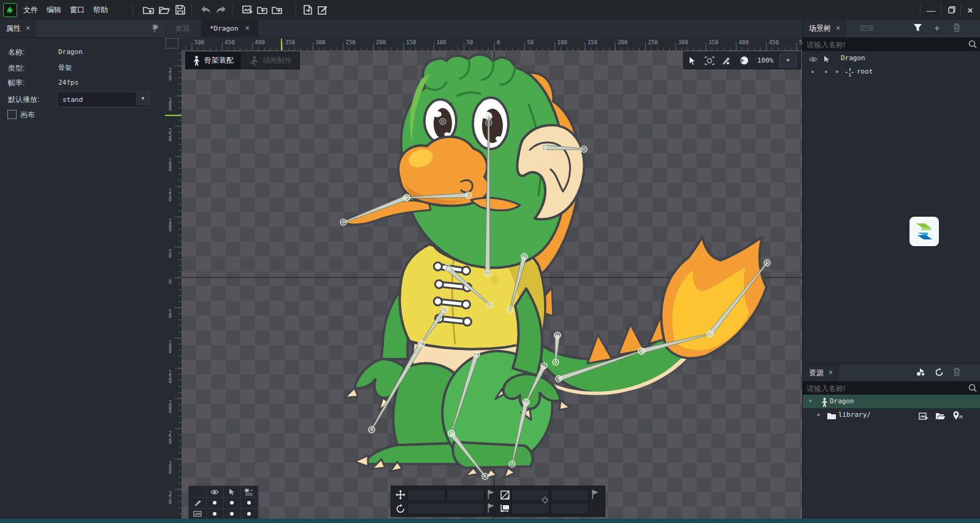 The image size is (980, 523). I want to click on svg-text: 150, so click(592, 42).